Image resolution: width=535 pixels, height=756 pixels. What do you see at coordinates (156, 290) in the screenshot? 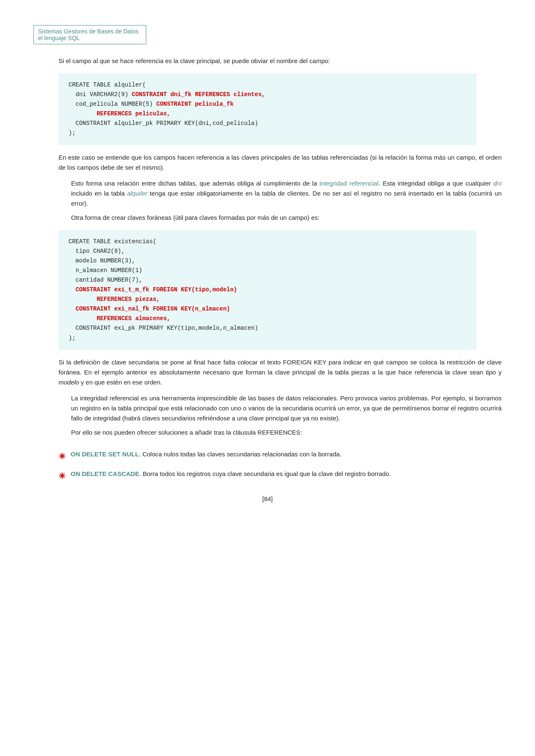
I see `keyword-constraint-2: CONSTRAINT exi_t_m_fk FOREIGN KEY(tipo,m…` at bounding box center [156, 290].